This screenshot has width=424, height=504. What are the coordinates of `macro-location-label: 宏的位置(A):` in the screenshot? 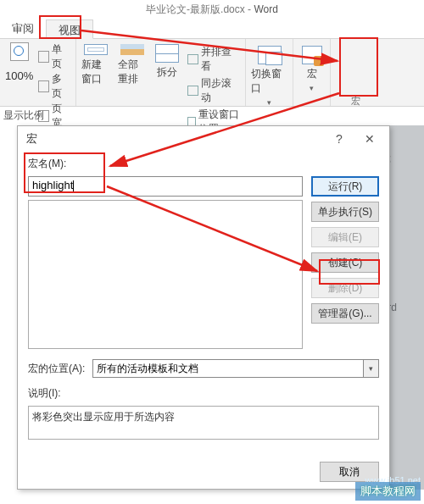 It's located at (57, 369).